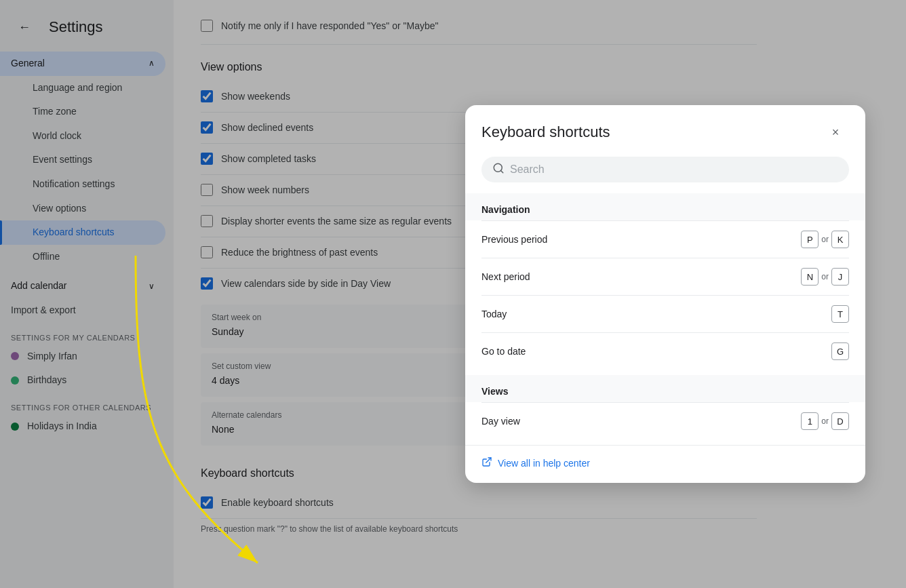 This screenshot has height=588, width=906. I want to click on shortcut-row-next: Next period N or J, so click(665, 277).